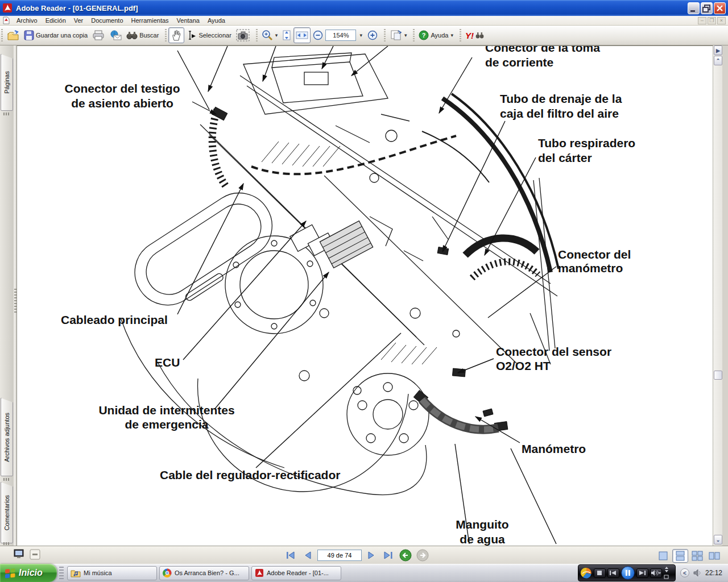  Describe the element at coordinates (680, 556) in the screenshot. I see `continuous-layout-button` at that location.